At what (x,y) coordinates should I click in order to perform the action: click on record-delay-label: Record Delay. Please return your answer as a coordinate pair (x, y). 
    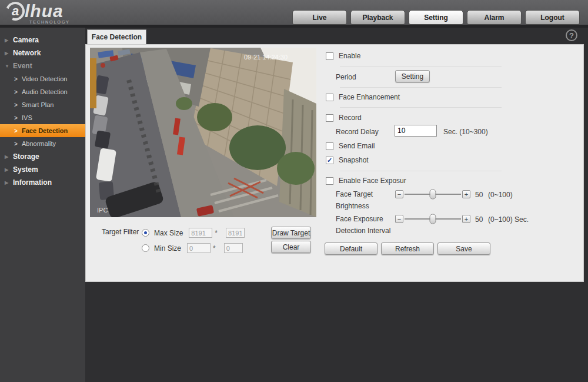
    Looking at the image, I should click on (358, 132).